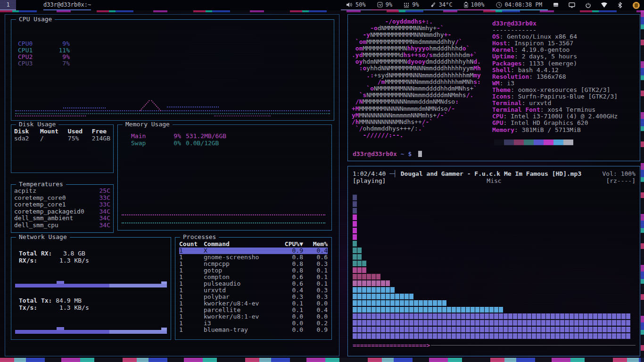 This screenshot has height=362, width=644. I want to click on clock-icon, so click(499, 5).